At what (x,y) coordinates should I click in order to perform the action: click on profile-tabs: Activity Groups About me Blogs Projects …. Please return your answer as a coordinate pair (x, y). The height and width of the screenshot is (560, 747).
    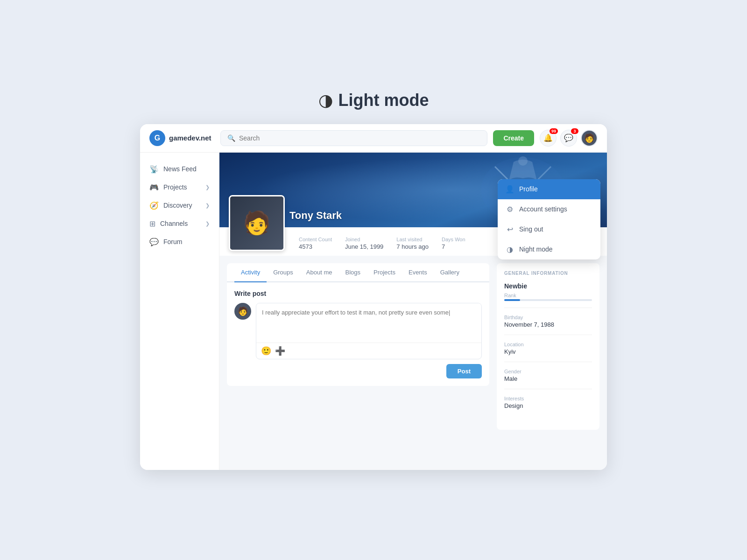
    Looking at the image, I should click on (358, 273).